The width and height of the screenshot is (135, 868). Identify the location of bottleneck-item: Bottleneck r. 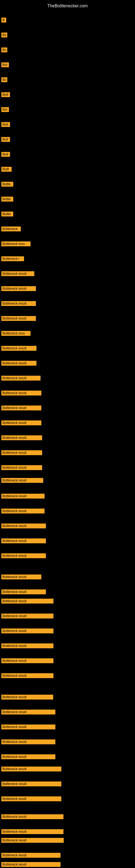
(13, 259).